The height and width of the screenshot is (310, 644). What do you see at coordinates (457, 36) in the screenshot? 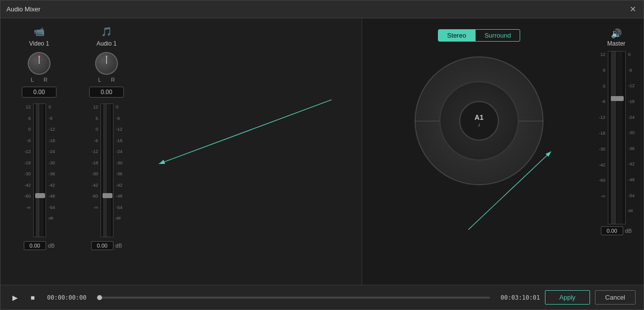
I see `stereo-button: Stereo` at bounding box center [457, 36].